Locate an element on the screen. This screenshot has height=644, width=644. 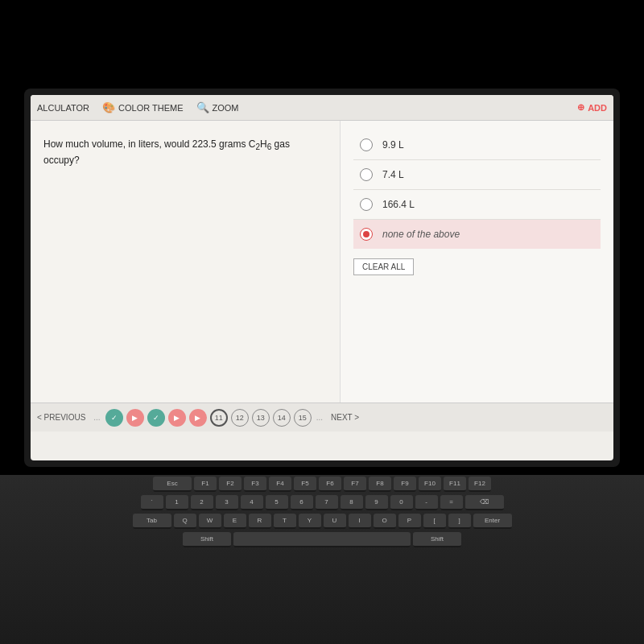
answer-option-a: 9.9 L is located at coordinates (477, 145).